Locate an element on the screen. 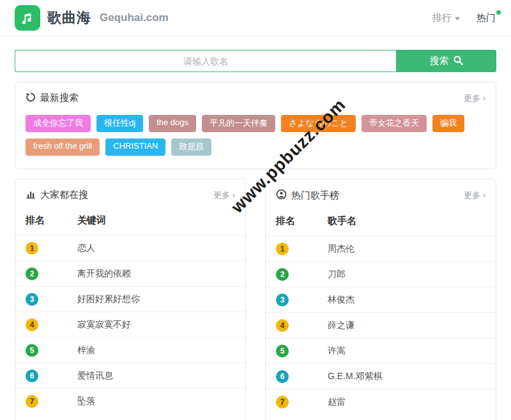 Image resolution: width=511 pixels, height=420 pixels. singer-link: G.E.M.邓紫棋 is located at coordinates (355, 377).